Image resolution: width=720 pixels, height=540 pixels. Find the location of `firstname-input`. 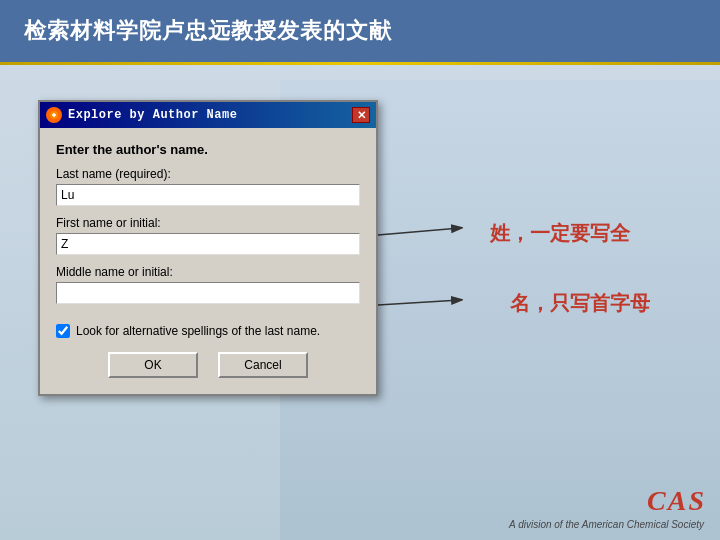

firstname-input is located at coordinates (208, 244).